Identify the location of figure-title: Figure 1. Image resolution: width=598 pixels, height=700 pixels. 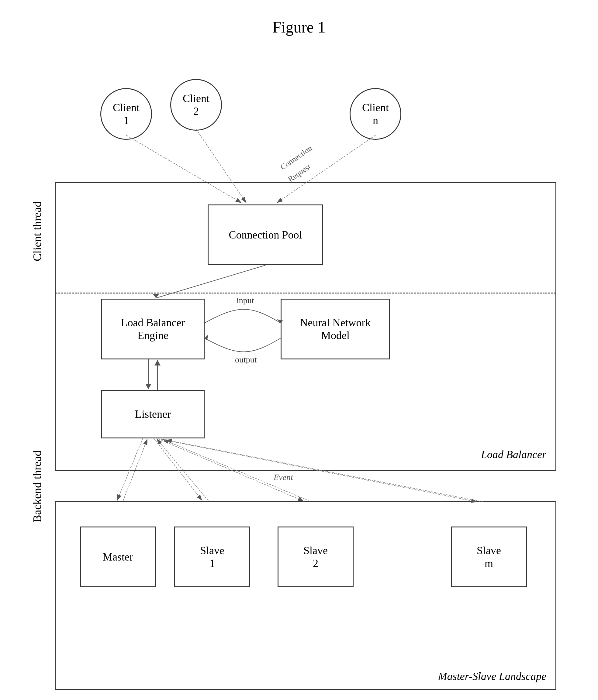
(299, 27).